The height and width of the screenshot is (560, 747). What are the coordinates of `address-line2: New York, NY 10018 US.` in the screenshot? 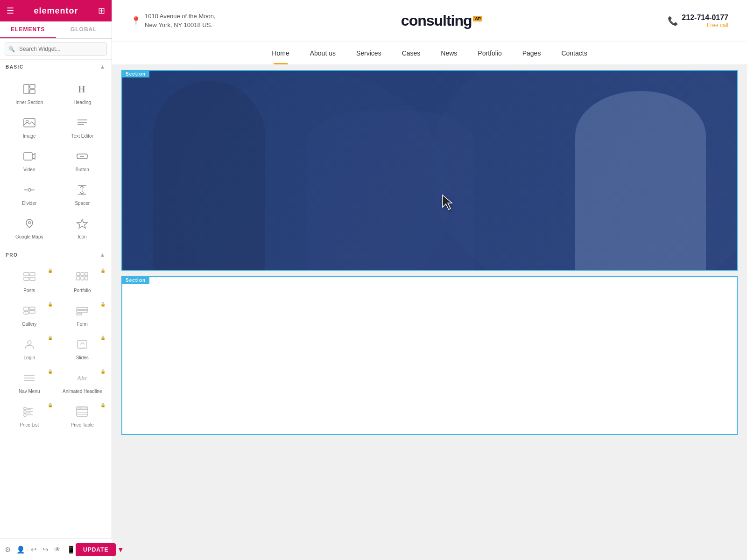 It's located at (180, 25).